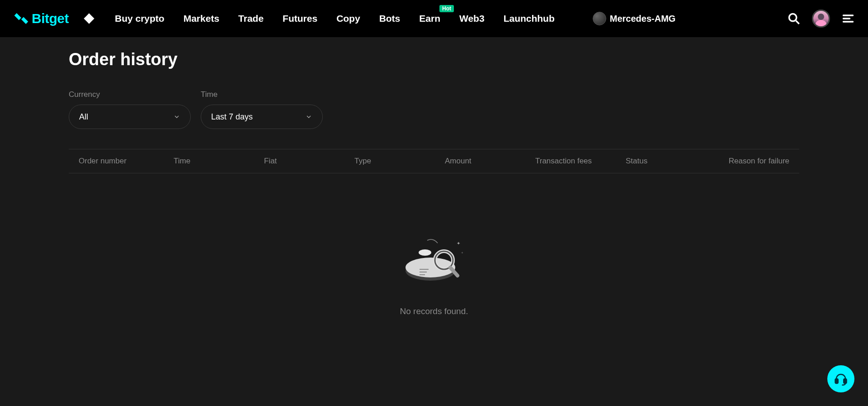  Describe the element at coordinates (434, 161) in the screenshot. I see `table-header: Order number Time Fiat Type Amount Trans…` at that location.